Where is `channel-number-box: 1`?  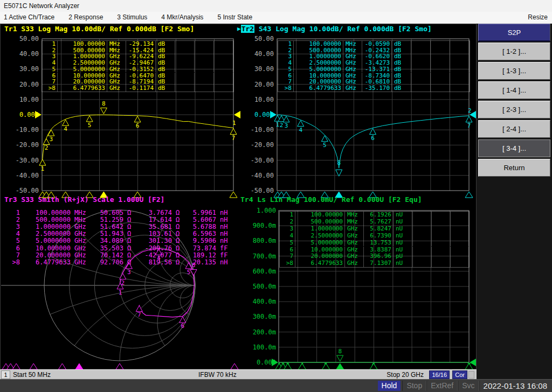 channel-number-box: 1 is located at coordinates (5, 375).